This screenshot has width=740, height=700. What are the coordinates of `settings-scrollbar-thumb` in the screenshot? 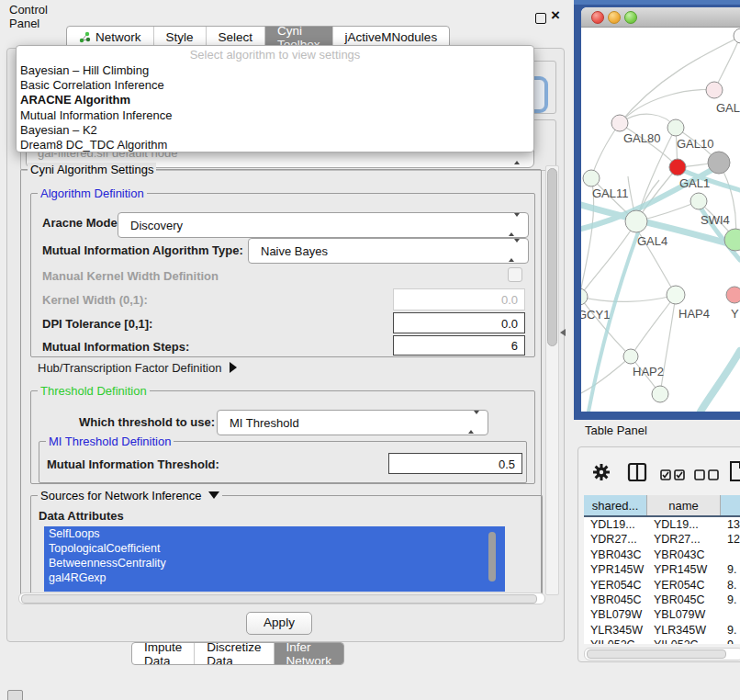 It's located at (553, 257).